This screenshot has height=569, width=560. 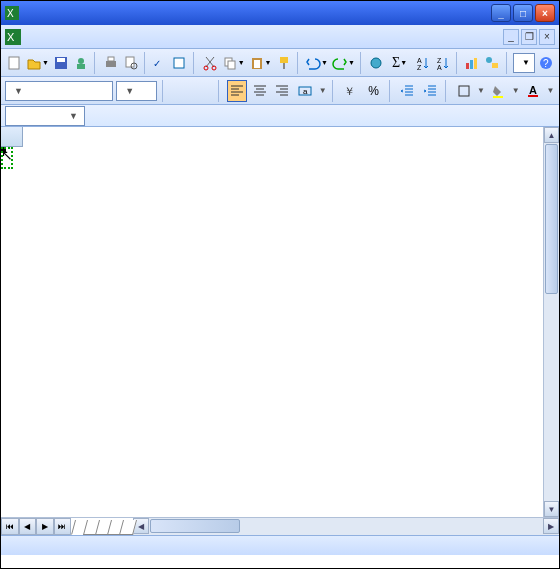 What do you see at coordinates (443, 63) in the screenshot?
I see `sort-desc-button: ZA` at bounding box center [443, 63].